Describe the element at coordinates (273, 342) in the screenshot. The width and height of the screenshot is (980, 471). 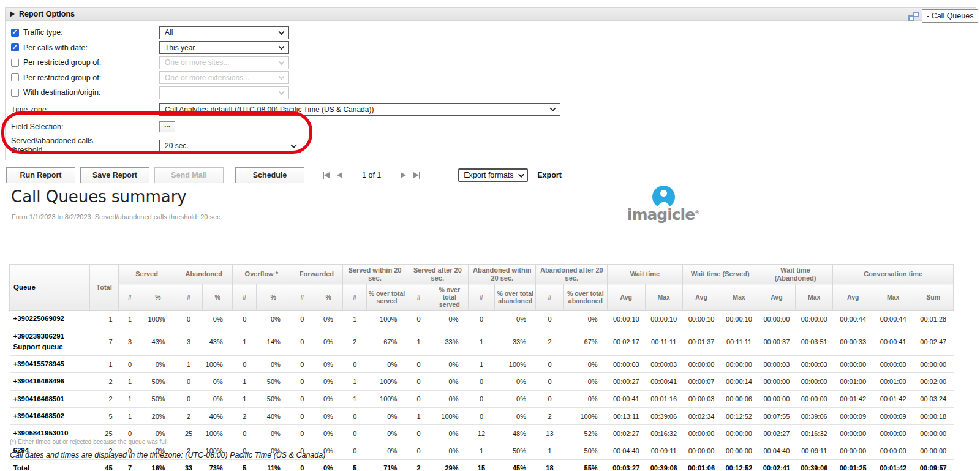
I see `table-cell: 14%` at that location.